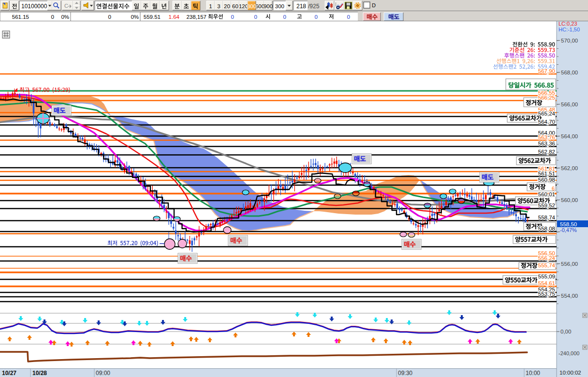 The image size is (588, 377). Describe the element at coordinates (268, 6) in the screenshot. I see `svg-text: 900` at that location.